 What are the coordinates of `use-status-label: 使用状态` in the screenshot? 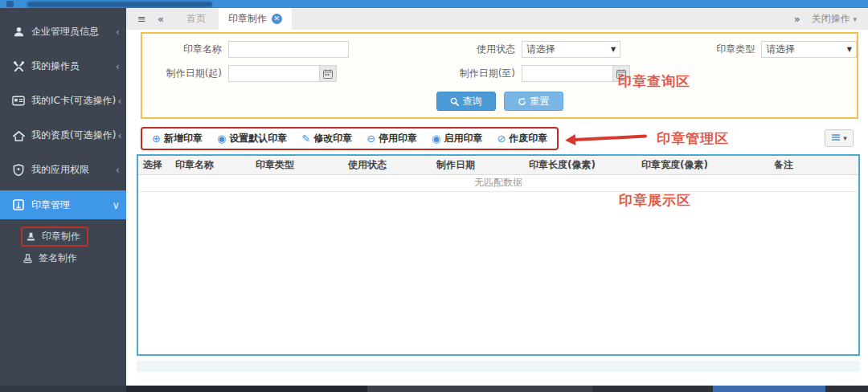 It's located at (436, 50).